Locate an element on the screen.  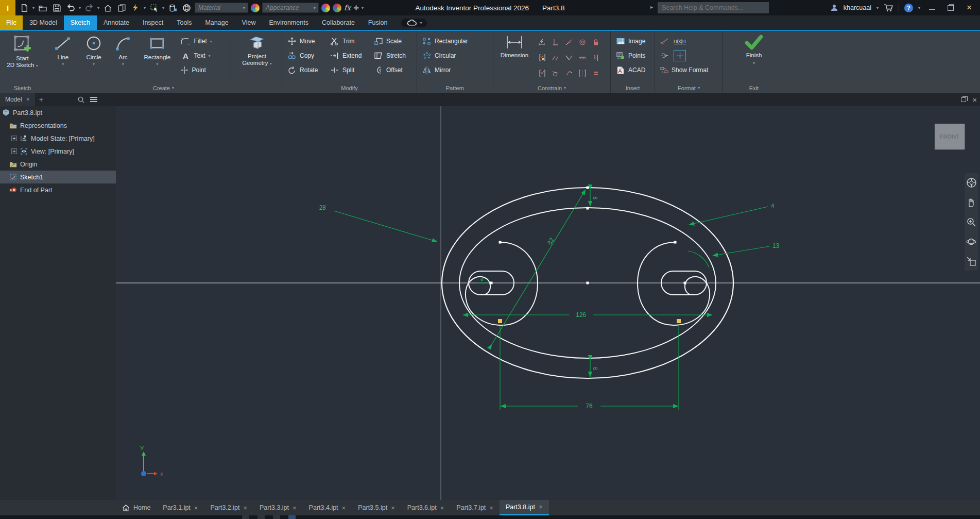
panel-label-format: Format▾ is located at coordinates (689, 88).